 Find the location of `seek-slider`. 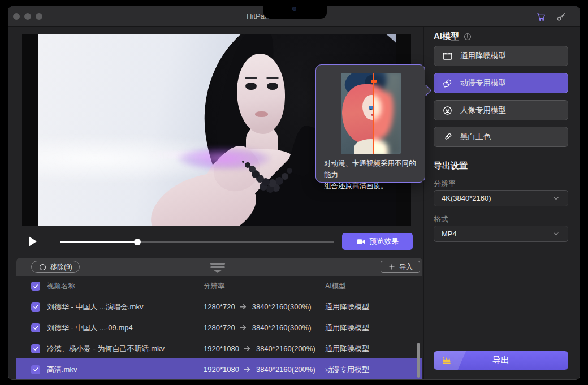

seek-slider is located at coordinates (197, 242).